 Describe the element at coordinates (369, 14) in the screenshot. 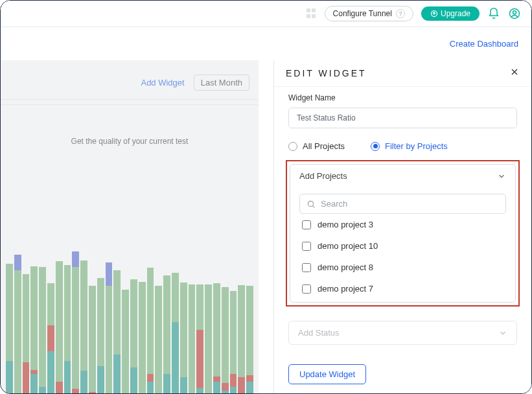

I see `configure-tunnel-button: Configure Tunnel ?` at that location.